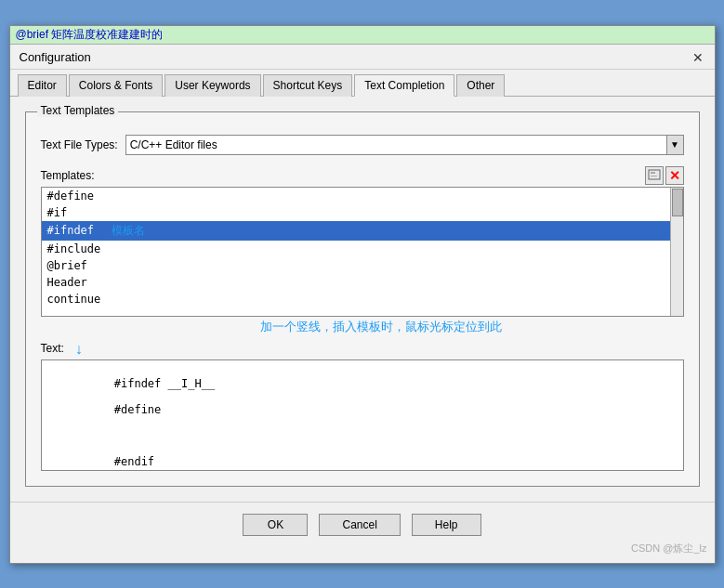 The height and width of the screenshot is (588, 724). I want to click on dialog-title: Configuration, so click(56, 58).